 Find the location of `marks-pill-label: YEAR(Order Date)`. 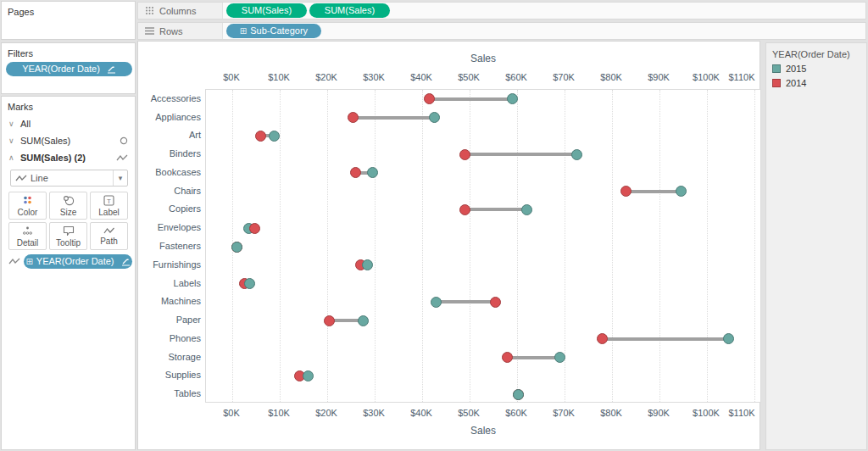

marks-pill-label: YEAR(Order Date) is located at coordinates (75, 261).